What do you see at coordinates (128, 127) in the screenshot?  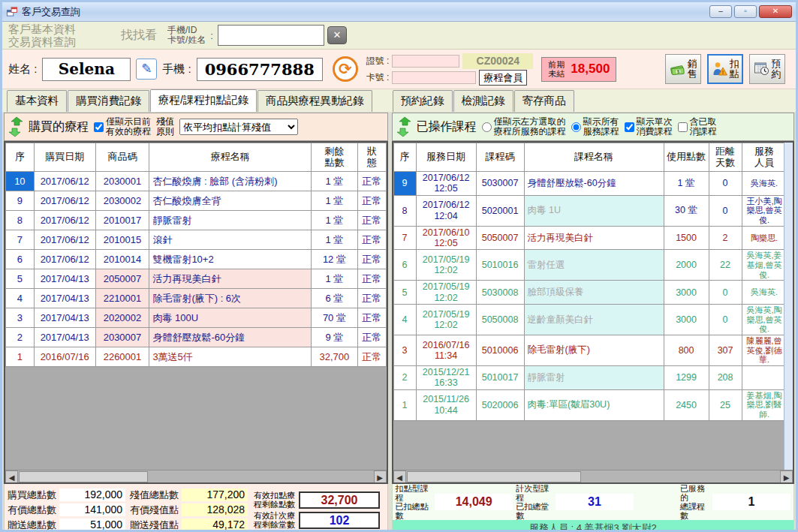 I see `only-valid-courses-label: 僅顯示目前 有效的療程` at bounding box center [128, 127].